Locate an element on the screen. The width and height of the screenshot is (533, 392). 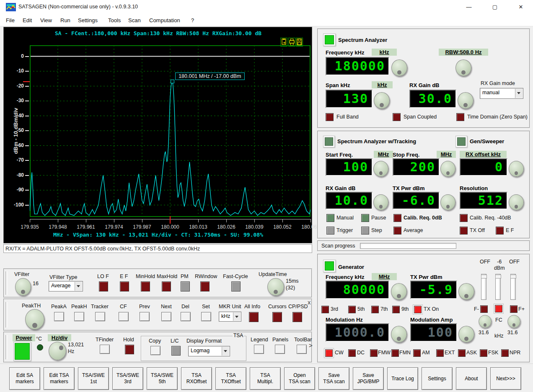
all-info-toggle is located at coordinates (254, 317).